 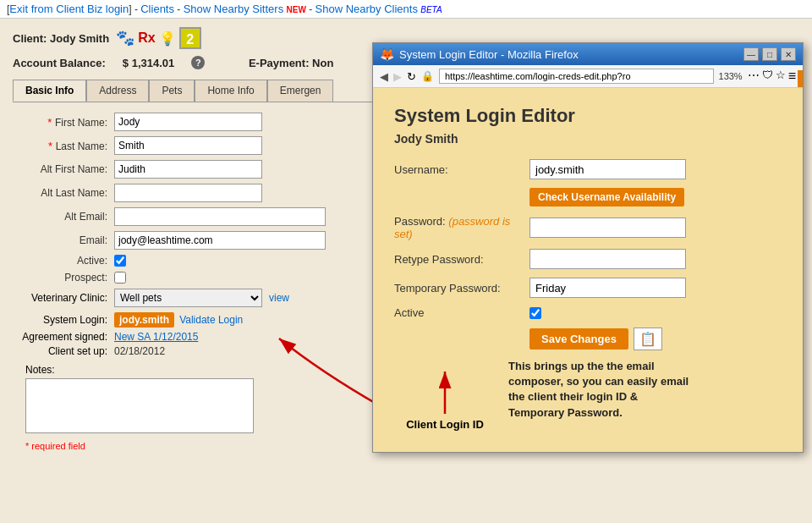 What do you see at coordinates (588, 313) in the screenshot?
I see `modal-active-row: Active` at bounding box center [588, 313].